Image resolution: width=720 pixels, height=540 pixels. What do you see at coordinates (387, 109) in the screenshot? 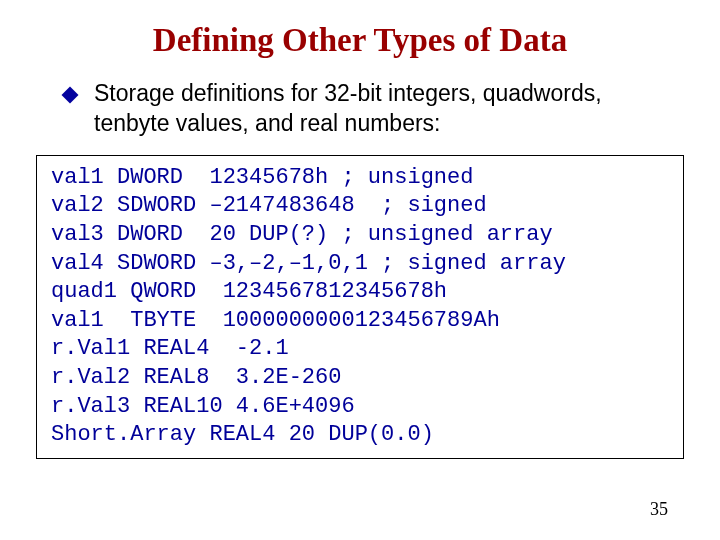
I see `bullet-text: Storage definitions for 32-bit integers,…` at bounding box center [387, 109].